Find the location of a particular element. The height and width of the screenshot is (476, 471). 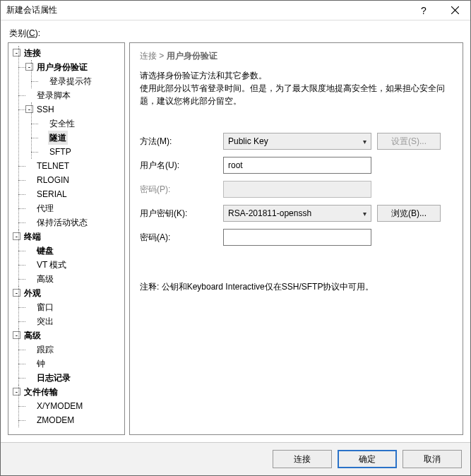

tree-sftp: SFTP is located at coordinates (61, 152).